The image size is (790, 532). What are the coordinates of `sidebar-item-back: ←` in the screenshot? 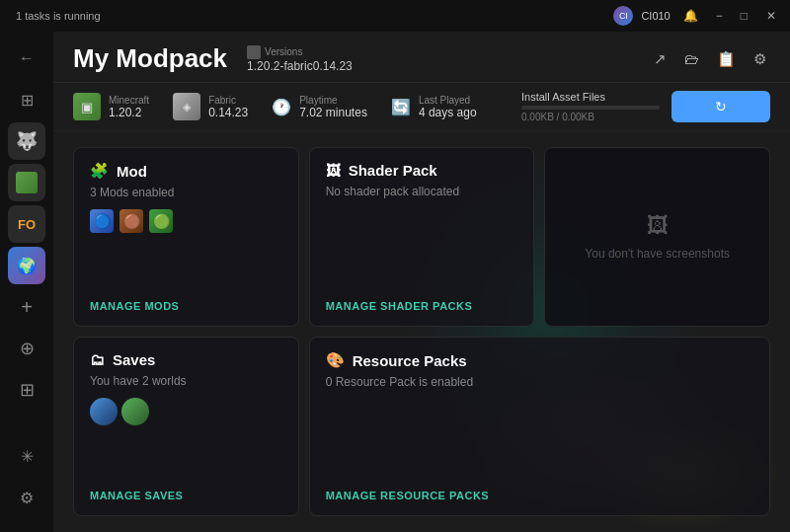 It's located at (27, 58).